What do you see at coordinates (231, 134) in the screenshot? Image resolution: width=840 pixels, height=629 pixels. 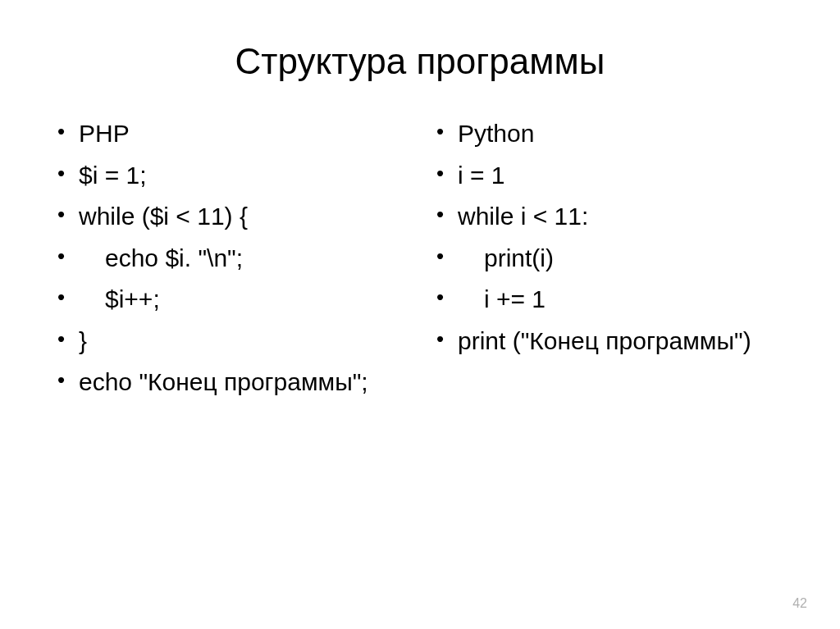 I see `list-item: PHP` at bounding box center [231, 134].